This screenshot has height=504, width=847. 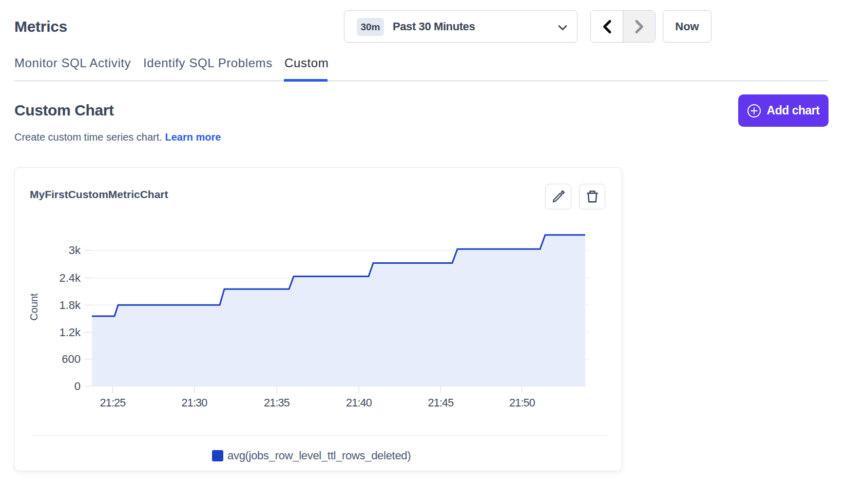 I want to click on svg-text: 1.2k, so click(x=70, y=333).